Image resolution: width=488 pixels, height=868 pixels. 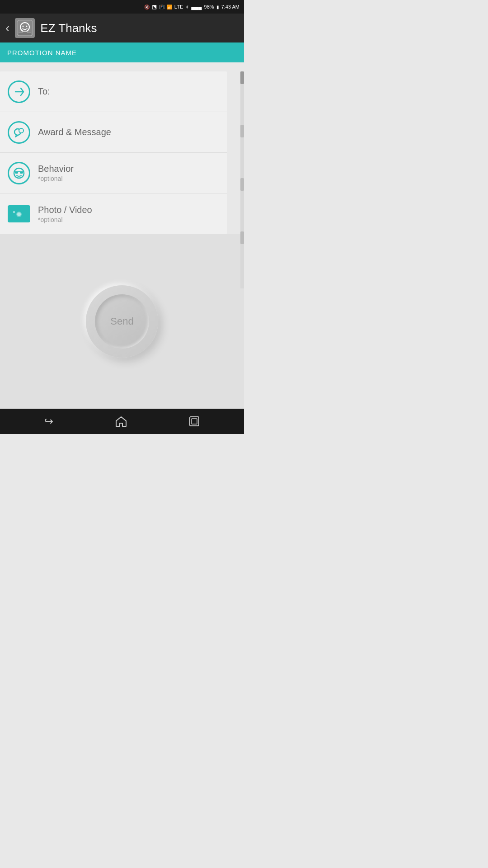 I want to click on send-area: Send, so click(x=122, y=321).